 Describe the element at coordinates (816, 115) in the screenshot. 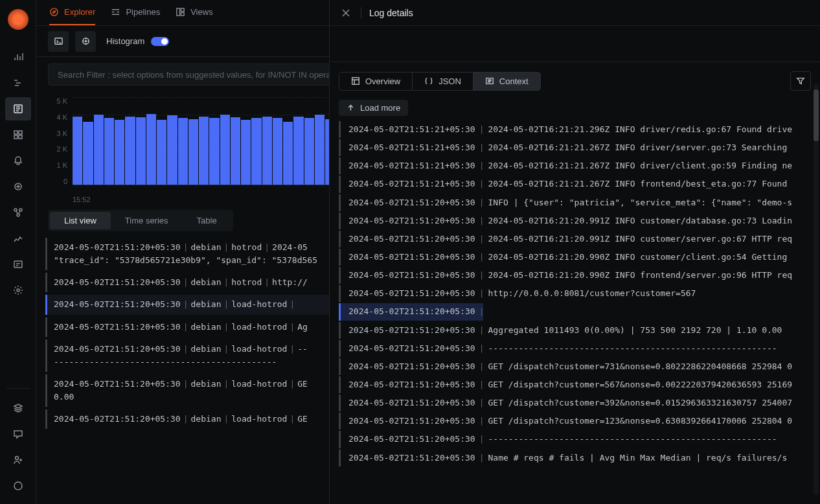

I see `scrollbar-thumb` at that location.